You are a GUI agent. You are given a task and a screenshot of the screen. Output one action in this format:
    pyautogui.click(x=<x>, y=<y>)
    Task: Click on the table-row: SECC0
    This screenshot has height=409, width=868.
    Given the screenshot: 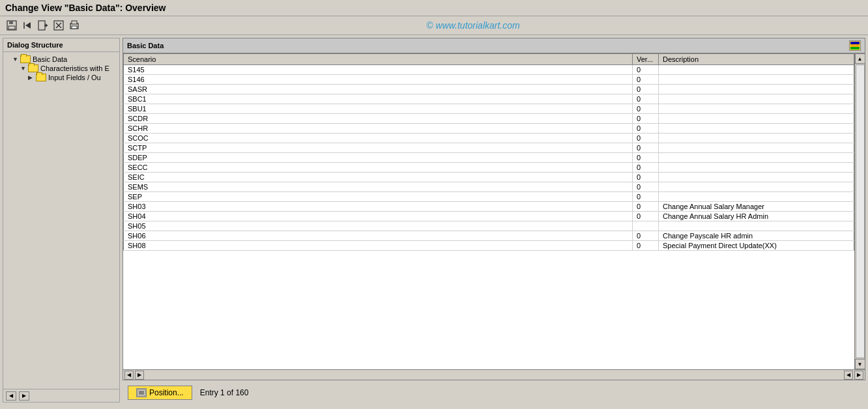 What is the action you would take?
    pyautogui.click(x=489, y=168)
    